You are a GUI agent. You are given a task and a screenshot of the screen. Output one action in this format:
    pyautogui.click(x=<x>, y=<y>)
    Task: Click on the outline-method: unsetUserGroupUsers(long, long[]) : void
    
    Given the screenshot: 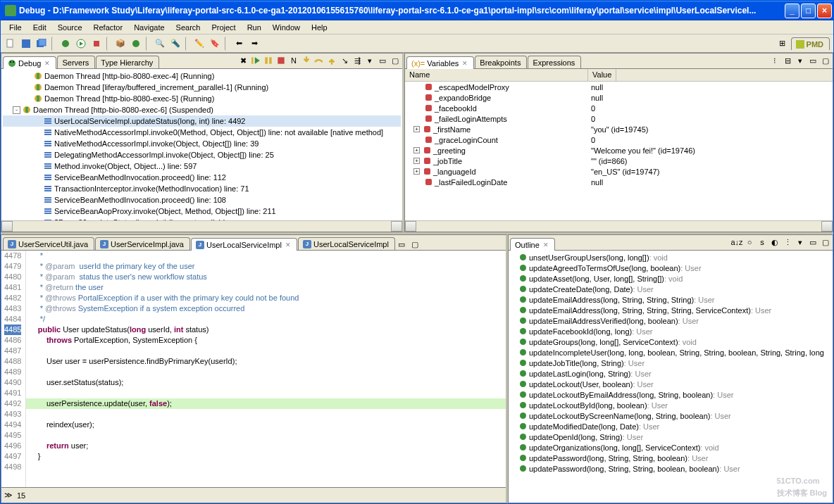 What is the action you would take?
    pyautogui.click(x=671, y=258)
    